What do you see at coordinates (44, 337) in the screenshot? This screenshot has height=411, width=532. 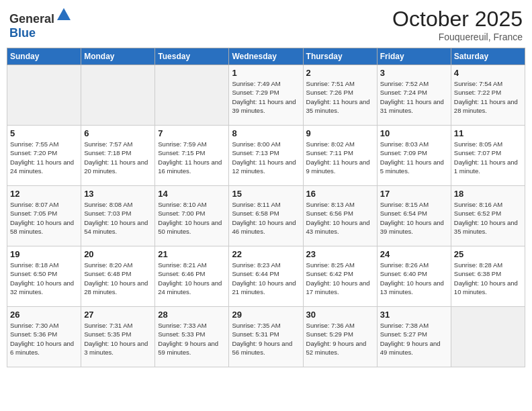 I see `calendar-cell: 26Sunrise: 7:30 AM Sunset: 5:36 PM Dayli…` at bounding box center [44, 337].